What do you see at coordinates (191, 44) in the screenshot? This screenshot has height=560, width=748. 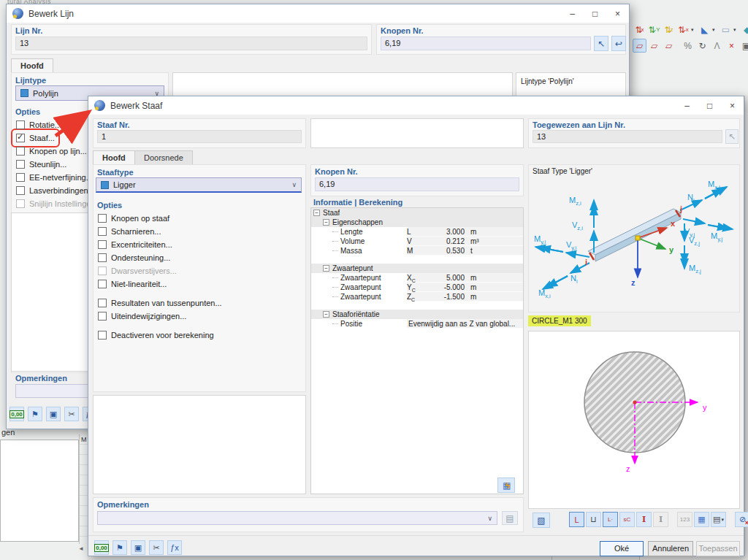 I see `line-nr-field: 13` at bounding box center [191, 44].